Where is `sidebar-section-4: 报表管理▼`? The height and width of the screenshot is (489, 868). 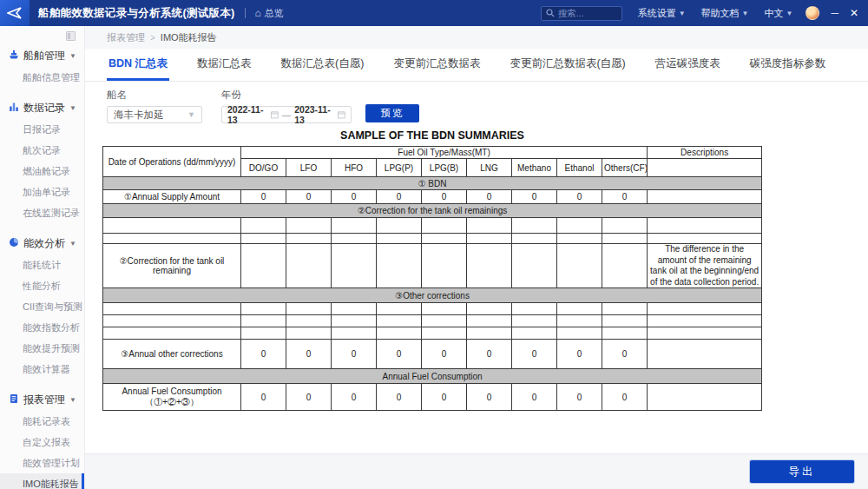 sidebar-section-4: 报表管理▼ is located at coordinates (42, 400).